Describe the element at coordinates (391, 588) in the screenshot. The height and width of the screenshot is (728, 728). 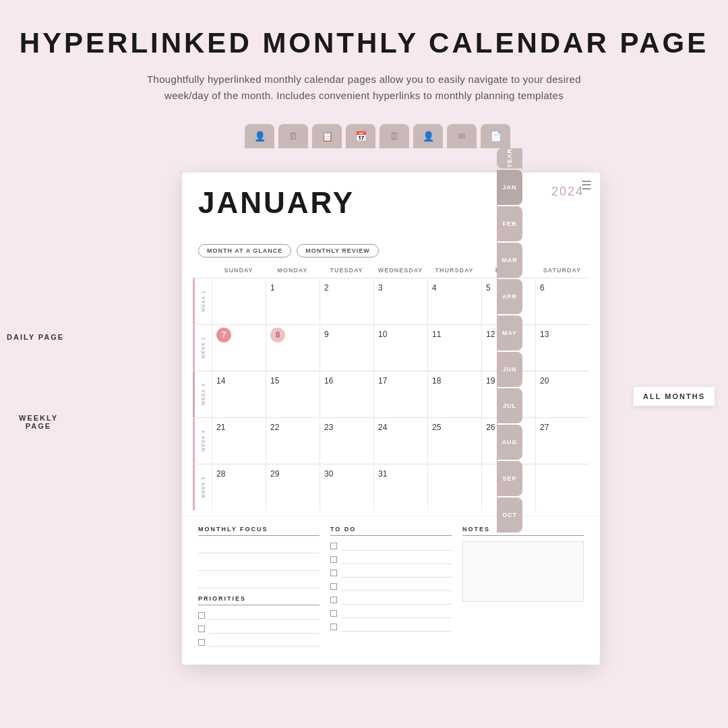
I see `todo-section: TO DO` at that location.